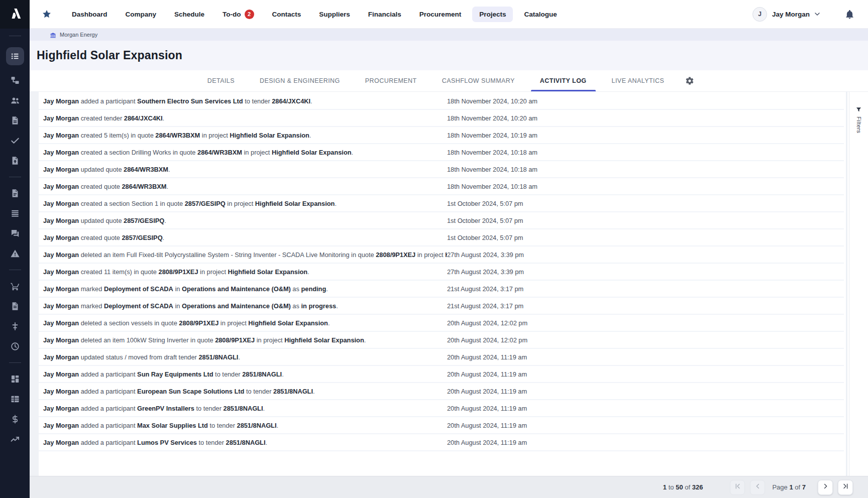  I want to click on app-logo, so click(15, 14).